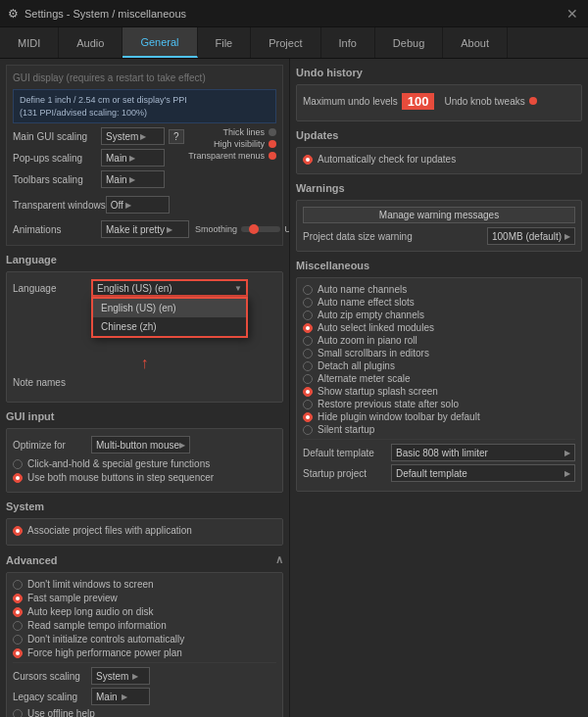 The image size is (588, 717). Describe the element at coordinates (145, 625) in the screenshot. I see `adv-option-3: Read sample tempo information` at that location.